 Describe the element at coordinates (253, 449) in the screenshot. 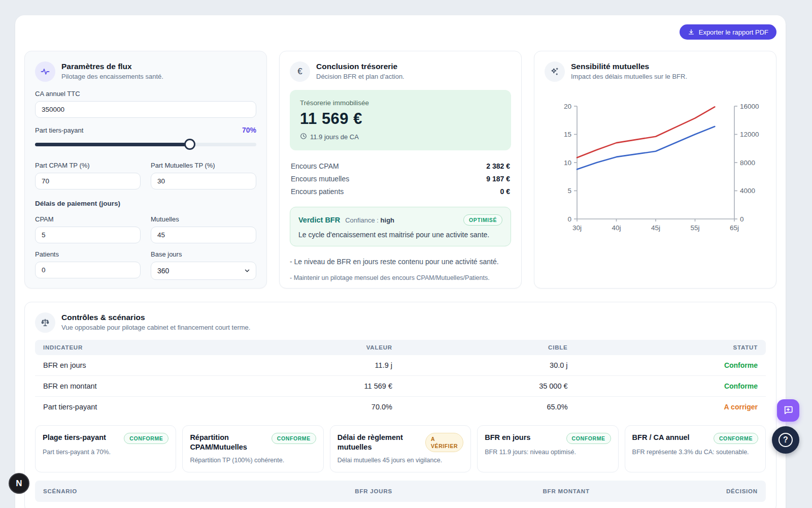

I see `check-card-repartition: Répartition CPAM/Mutuelles CONFORME Répa…` at that location.